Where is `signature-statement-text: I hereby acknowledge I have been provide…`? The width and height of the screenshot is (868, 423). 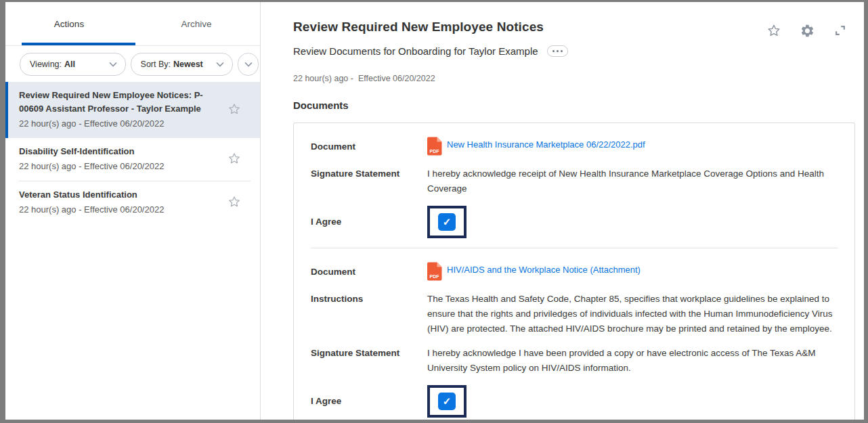
signature-statement-text: I hereby acknowledge I have been provide… is located at coordinates (632, 361).